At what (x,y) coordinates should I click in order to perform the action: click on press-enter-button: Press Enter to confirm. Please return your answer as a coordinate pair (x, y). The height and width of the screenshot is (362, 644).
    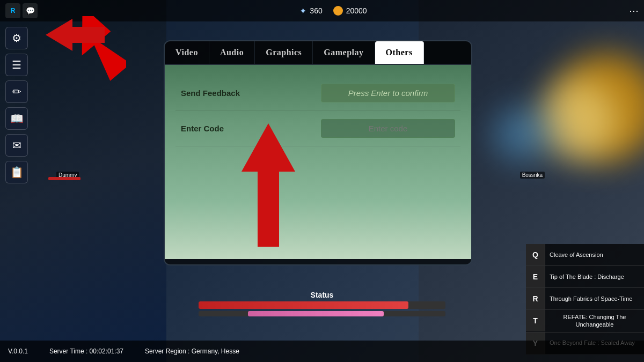
    Looking at the image, I should click on (388, 93).